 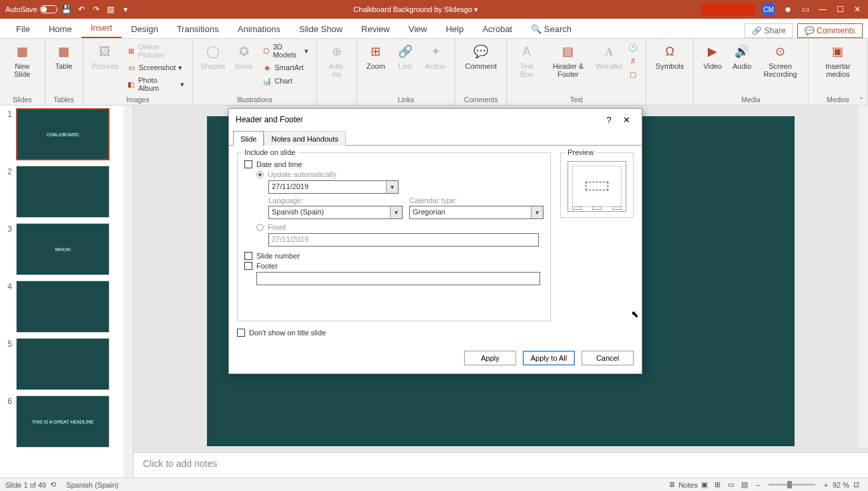 What do you see at coordinates (792, 485) in the screenshot?
I see `zoom-slider` at bounding box center [792, 485].